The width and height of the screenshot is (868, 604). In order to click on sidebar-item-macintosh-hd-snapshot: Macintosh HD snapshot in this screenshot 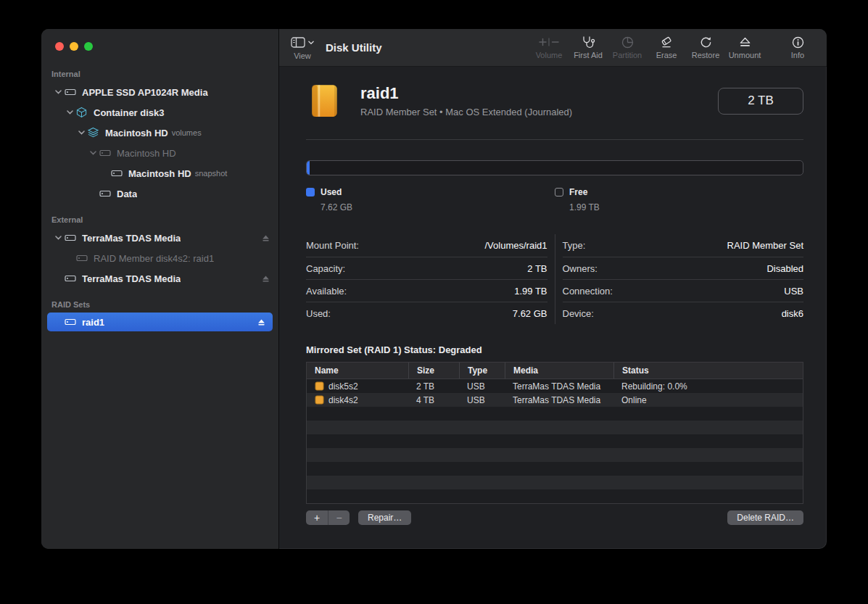, I will do `click(160, 173)`.